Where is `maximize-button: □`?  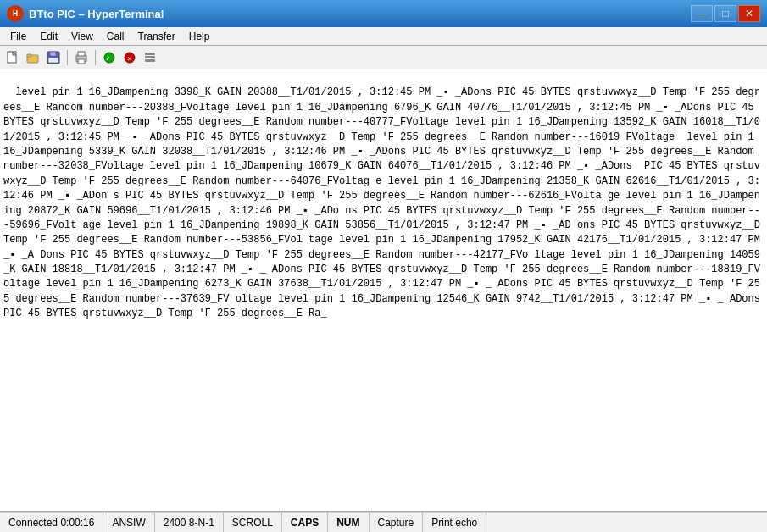
maximize-button: □ is located at coordinates (725, 14).